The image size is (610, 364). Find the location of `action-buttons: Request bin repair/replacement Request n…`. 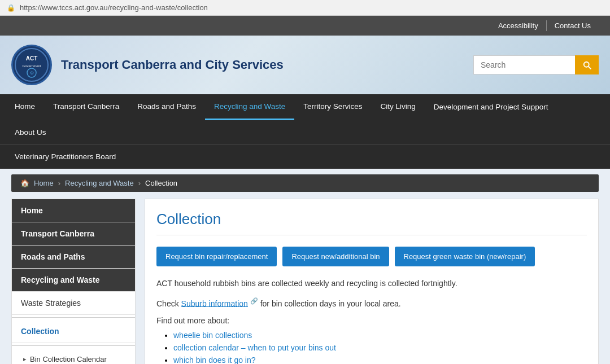

action-buttons: Request bin repair/replacement Request n… is located at coordinates (372, 256).